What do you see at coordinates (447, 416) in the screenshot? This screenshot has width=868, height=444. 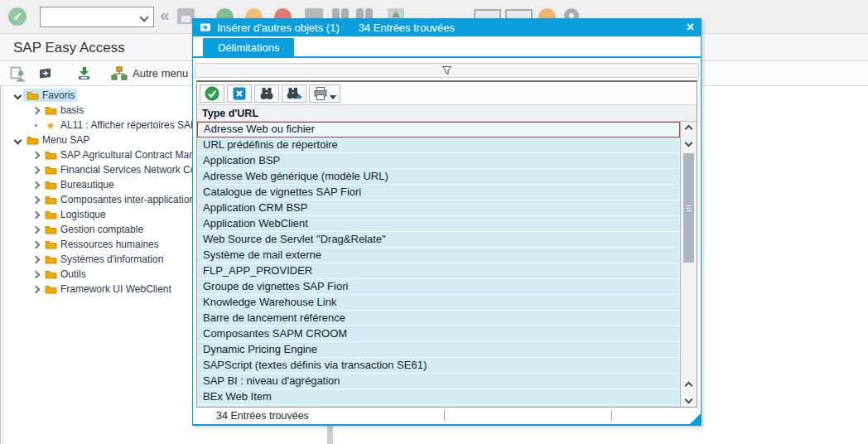 I see `dialog-status-bar: 34 Entrées trouvées` at bounding box center [447, 416].